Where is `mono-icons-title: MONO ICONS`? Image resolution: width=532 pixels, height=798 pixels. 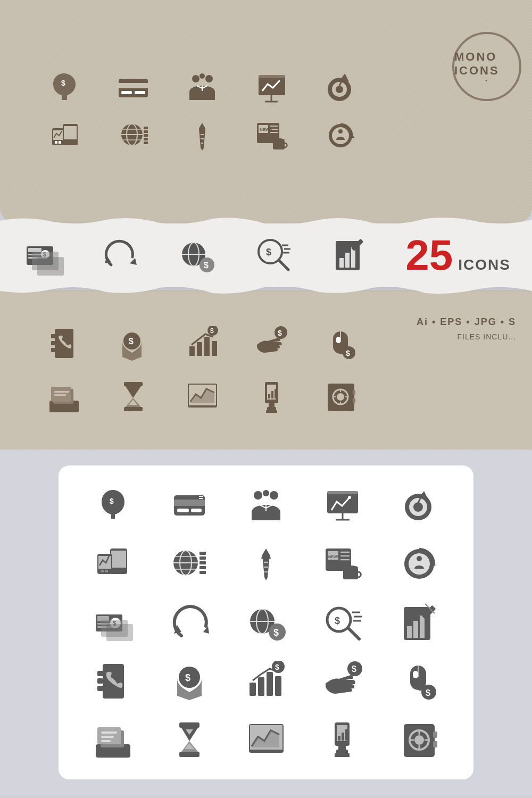
mono-icons-title: MONO ICONS is located at coordinates (487, 64).